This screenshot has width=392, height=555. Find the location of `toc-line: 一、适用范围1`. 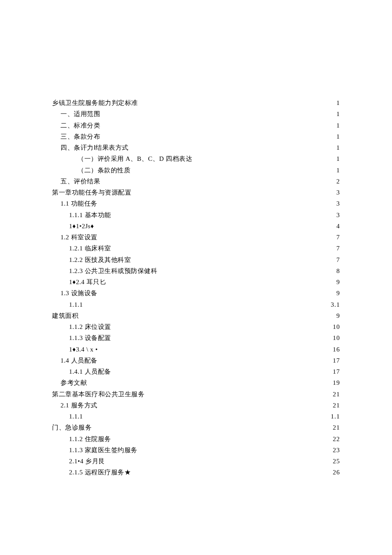

toc-line: 一、适用范围1 is located at coordinates (196, 114).